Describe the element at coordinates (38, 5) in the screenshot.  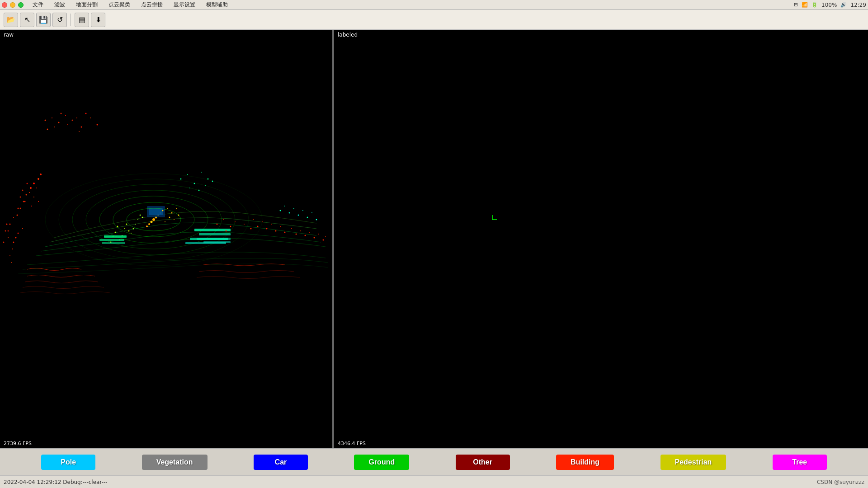
I see `menu-file: 文件` at that location.